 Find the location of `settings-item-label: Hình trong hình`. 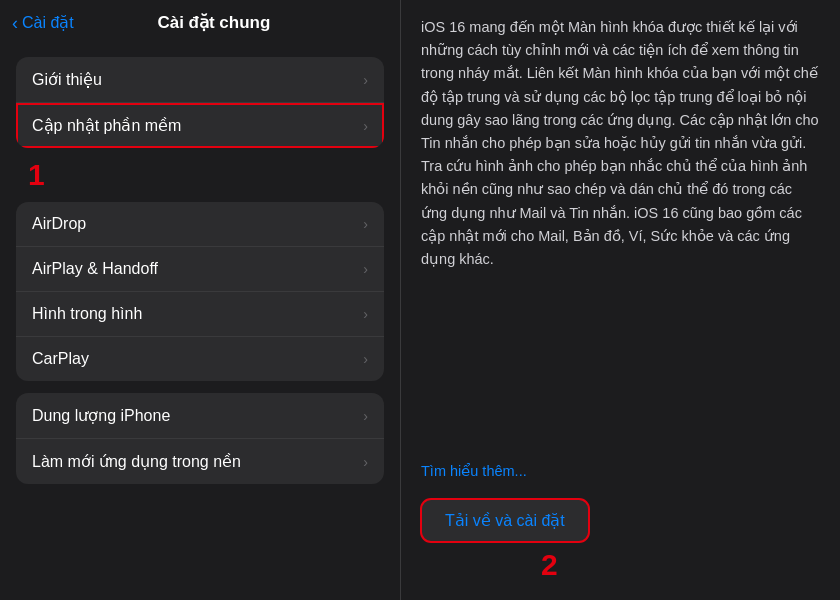

settings-item-label: Hình trong hình is located at coordinates (87, 314).